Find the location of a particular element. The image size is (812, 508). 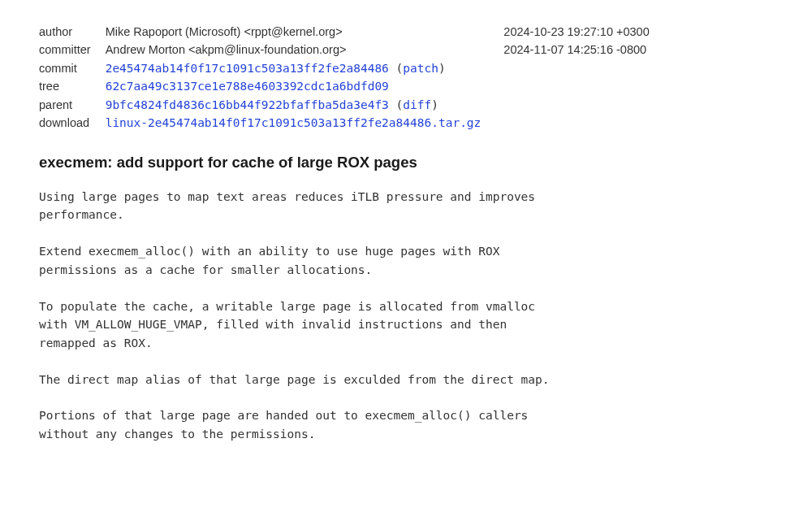

download-date-empty is located at coordinates (577, 123).